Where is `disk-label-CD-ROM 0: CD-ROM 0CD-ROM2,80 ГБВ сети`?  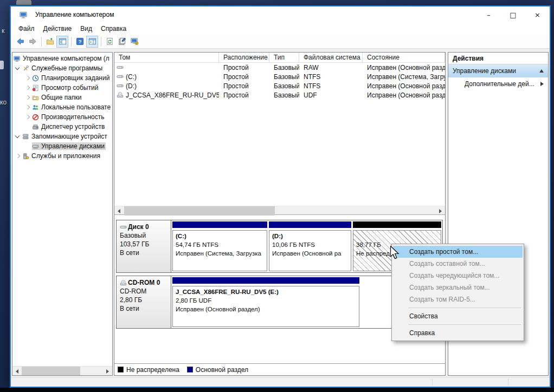 disk-label-CD-ROM 0: CD-ROM 0CD-ROM2,80 ГБВ сети is located at coordinates (144, 302).